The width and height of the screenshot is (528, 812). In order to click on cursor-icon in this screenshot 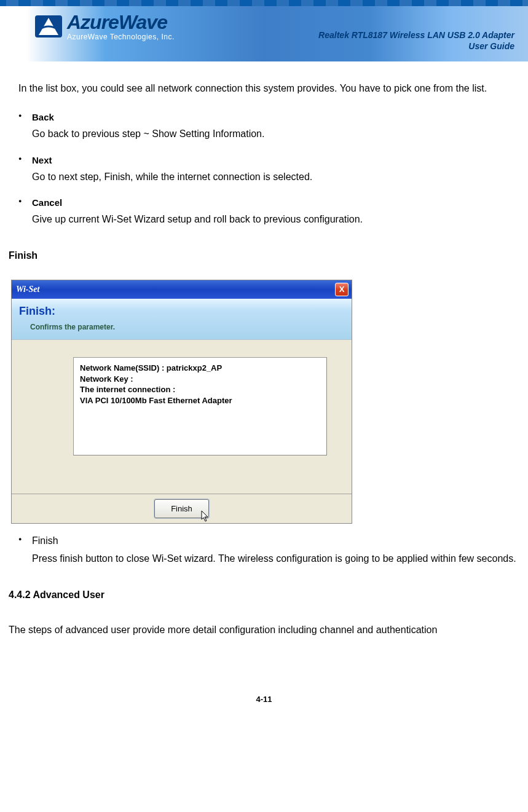, I will do `click(206, 516)`.